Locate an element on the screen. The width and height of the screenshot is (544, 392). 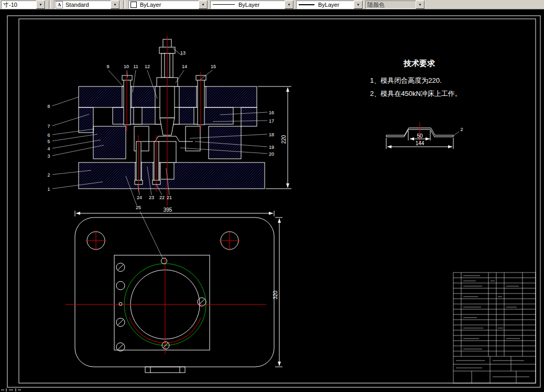
dim-style-combo: 寸-10 ▼ is located at coordinates (23, 5).